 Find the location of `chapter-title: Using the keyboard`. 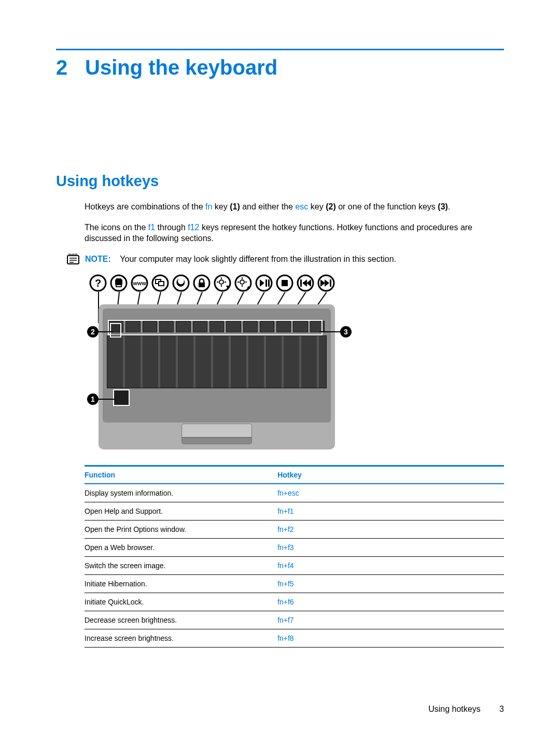

chapter-title: Using the keyboard is located at coordinates (181, 67).